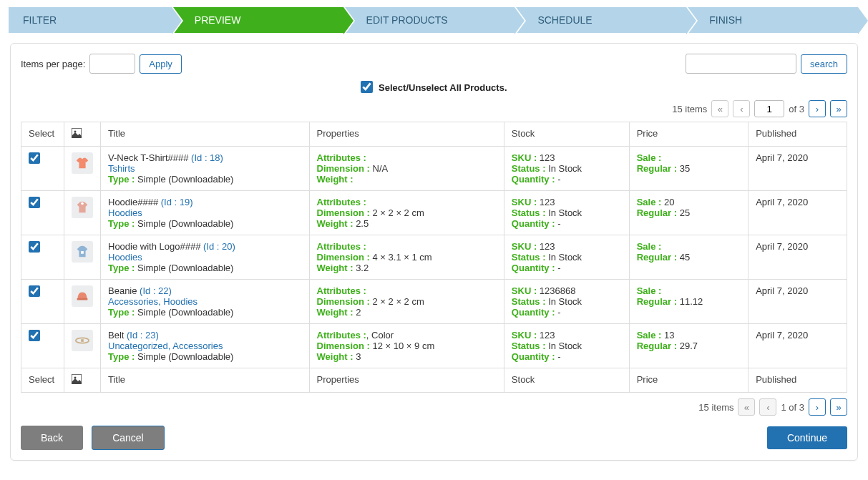 The width and height of the screenshot is (868, 480). I want to click on continue-button: Continue, so click(807, 438).